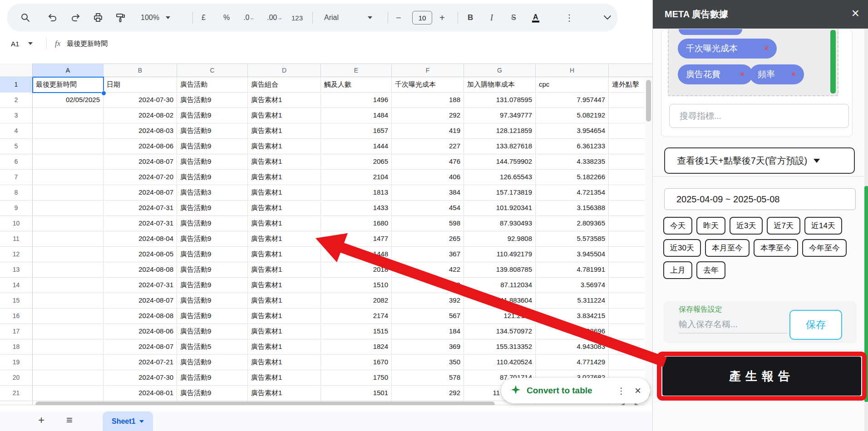 This screenshot has width=868, height=431. I want to click on row-header-20: 20, so click(16, 378).